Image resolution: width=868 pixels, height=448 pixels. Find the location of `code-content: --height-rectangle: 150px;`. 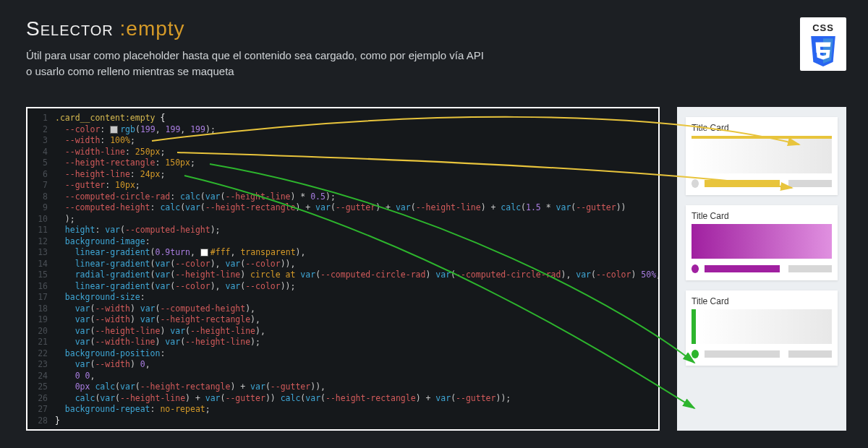

code-content: --height-rectangle: 150px; is located at coordinates (125, 163).